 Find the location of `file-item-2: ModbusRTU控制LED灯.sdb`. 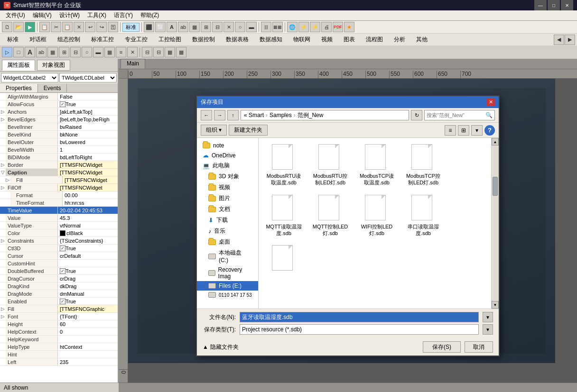

file-item-2: ModbusRTU控制LED灯.sdb is located at coordinates (330, 165).